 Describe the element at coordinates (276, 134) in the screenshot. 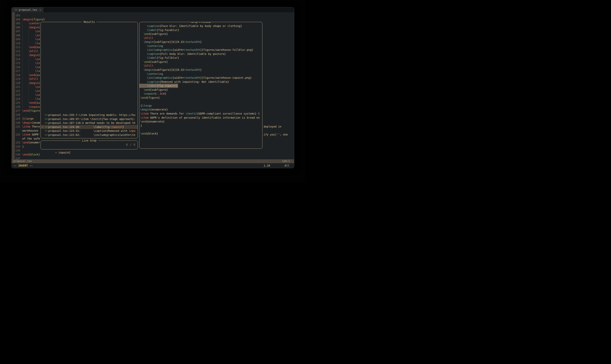

I see `editor-line-tail: ify you}''; one` at that location.